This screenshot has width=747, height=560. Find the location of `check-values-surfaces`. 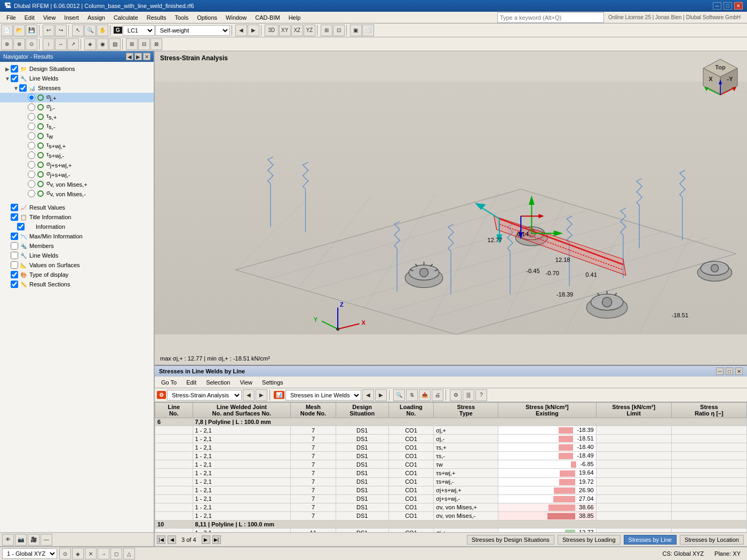

check-values-surfaces is located at coordinates (14, 265).